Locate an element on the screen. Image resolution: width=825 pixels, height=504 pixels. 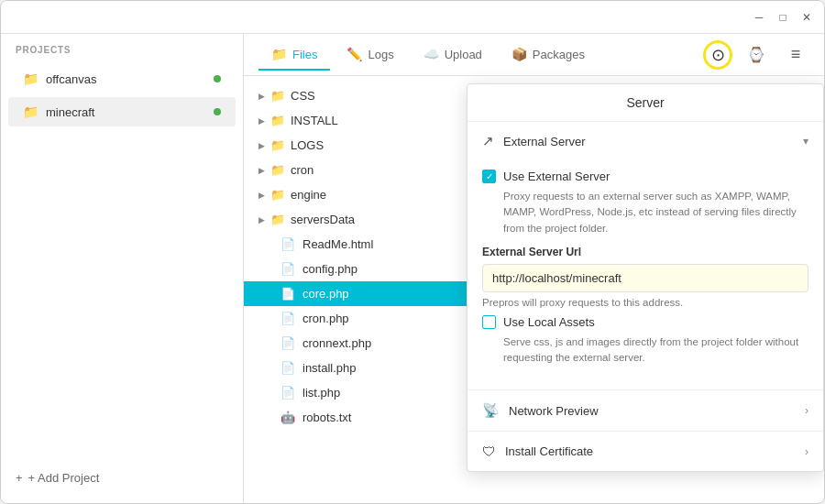
upload-tab-icon: ☁️ is located at coordinates (431, 54).